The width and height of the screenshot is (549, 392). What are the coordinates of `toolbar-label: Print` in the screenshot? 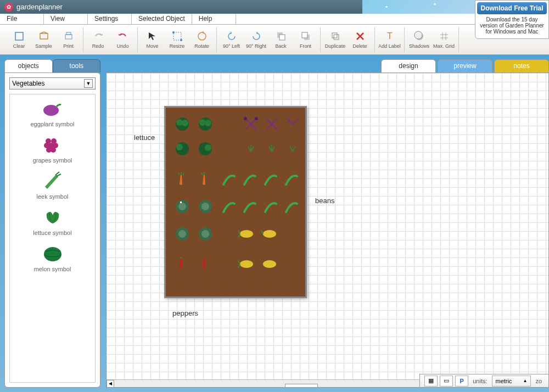 It's located at (68, 46).